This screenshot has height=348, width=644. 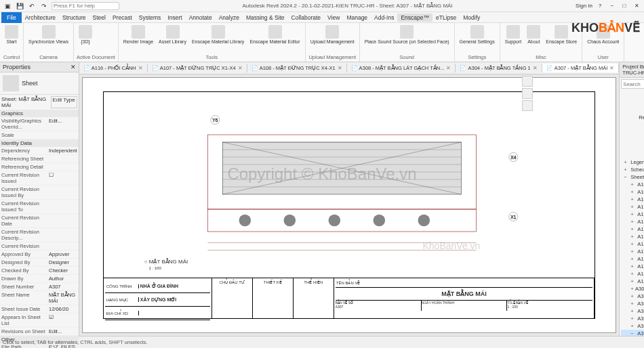 What do you see at coordinates (632, 267) in the screenshot?
I see `tree-node: +A120 - CHI TIẾT CỬA 2` at bounding box center [632, 267].